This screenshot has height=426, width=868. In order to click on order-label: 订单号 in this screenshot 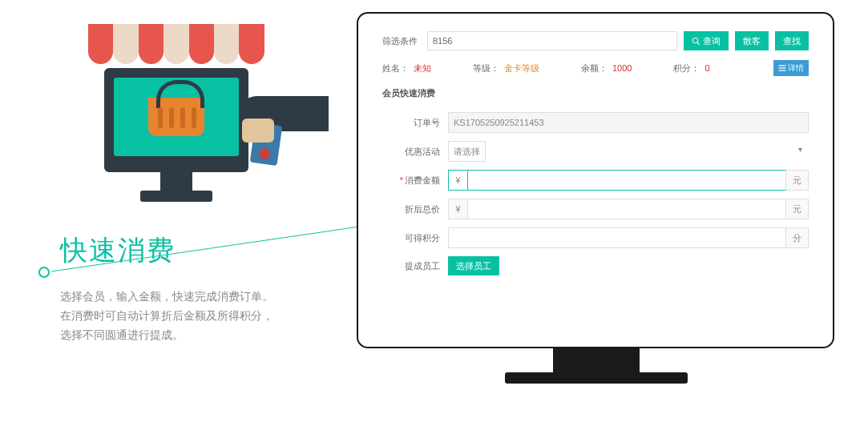, I will do `click(415, 123)`.